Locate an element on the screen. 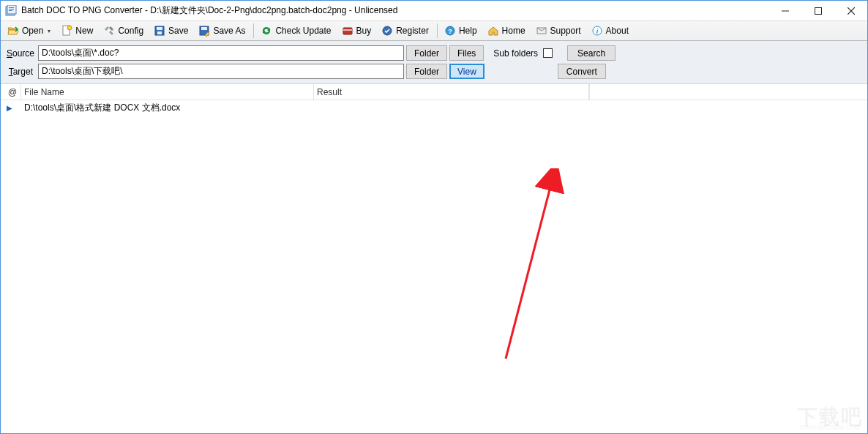 The image size is (868, 434). col-at: @ is located at coordinates (11, 92).